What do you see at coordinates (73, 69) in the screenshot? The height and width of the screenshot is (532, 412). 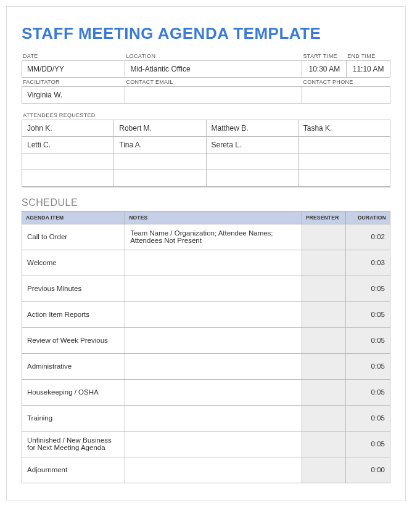 I see `date-value: MM/DD/YY` at bounding box center [73, 69].